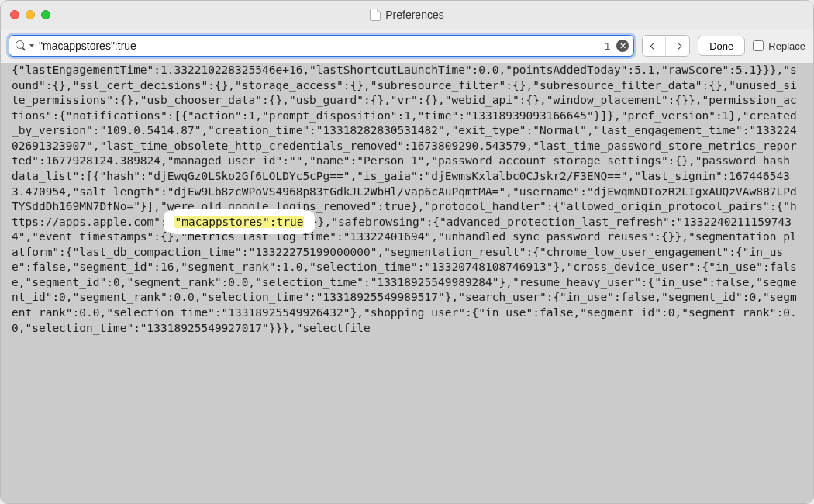  I want to click on search-icon, so click(21, 46).